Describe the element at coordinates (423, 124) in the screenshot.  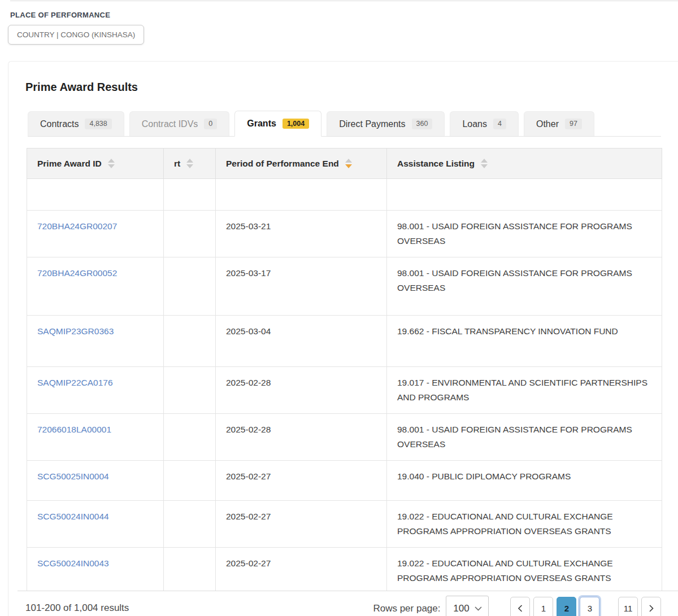
I see `tab-direct-payments-count-badge: 360` at that location.